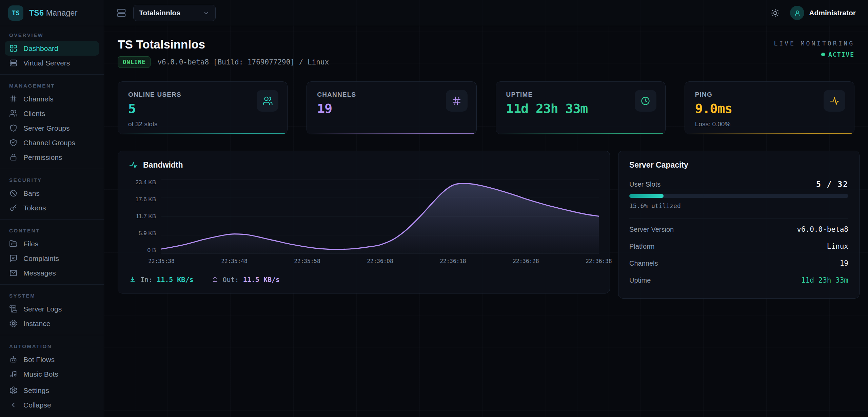  What do you see at coordinates (645, 185) in the screenshot?
I see `user-slots-label: User Slots` at bounding box center [645, 185].